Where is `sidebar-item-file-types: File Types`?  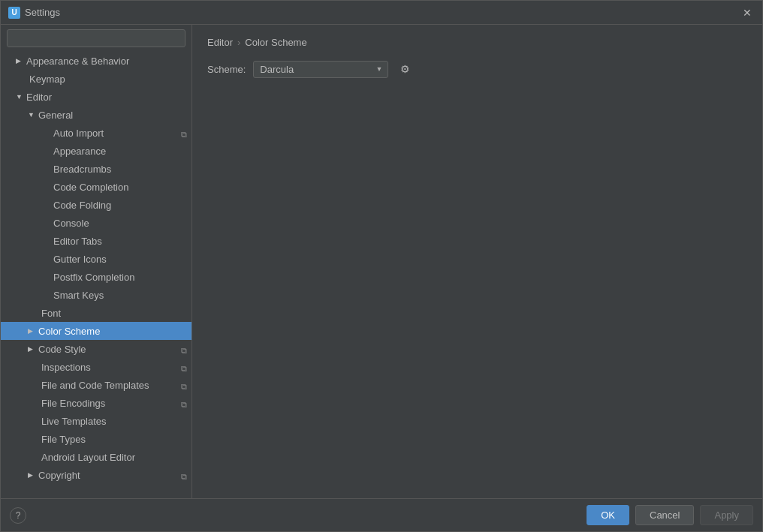
sidebar-item-file-types: File Types is located at coordinates (96, 439).